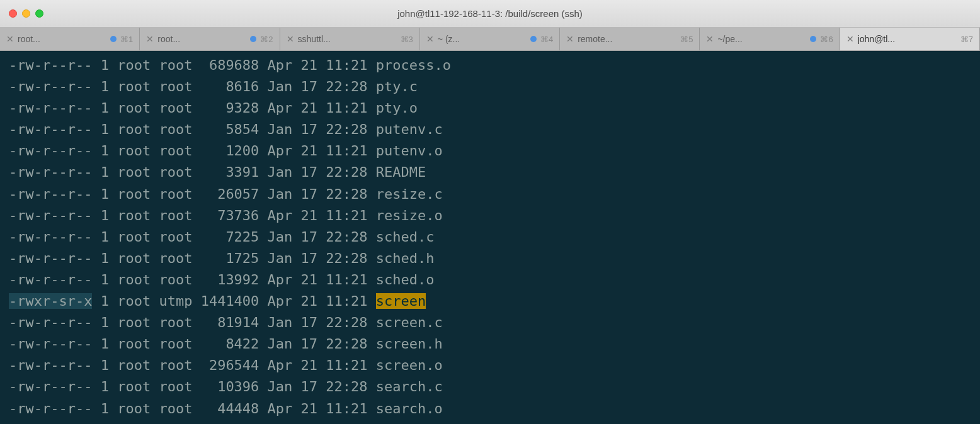 This screenshot has height=424, width=980. Describe the element at coordinates (409, 365) in the screenshot. I see `file-name: screen.o` at that location.